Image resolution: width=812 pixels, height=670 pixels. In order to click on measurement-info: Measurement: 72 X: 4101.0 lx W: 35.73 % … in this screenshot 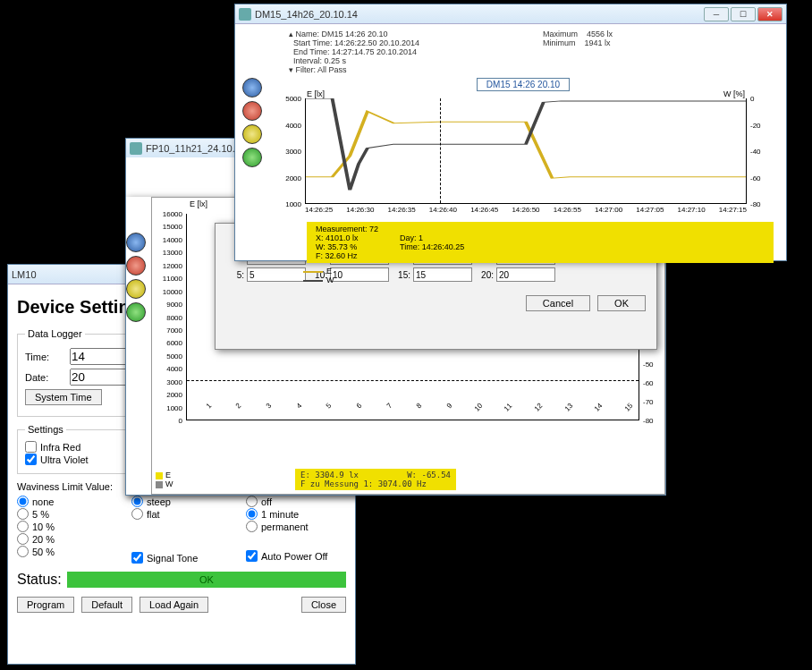, I will do `click(540, 242)`.